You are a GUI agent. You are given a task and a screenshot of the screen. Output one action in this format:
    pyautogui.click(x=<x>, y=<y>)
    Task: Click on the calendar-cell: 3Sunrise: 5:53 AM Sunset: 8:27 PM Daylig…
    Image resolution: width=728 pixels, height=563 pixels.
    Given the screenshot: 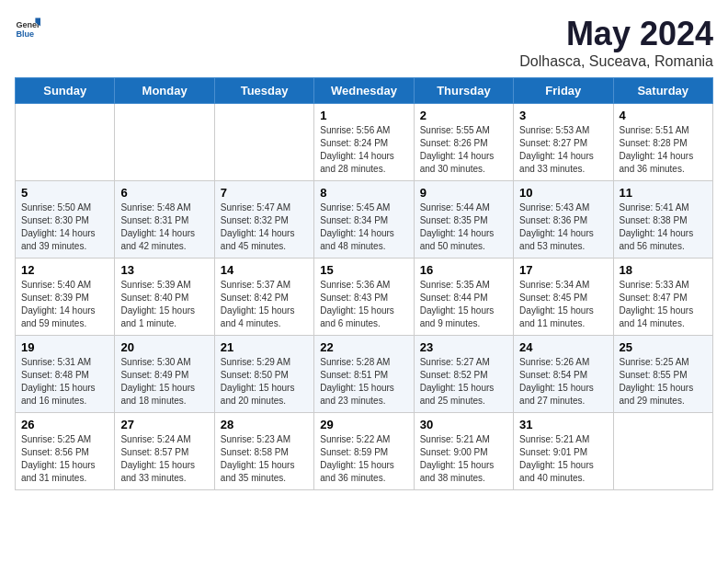 What is the action you would take?
    pyautogui.click(x=563, y=143)
    